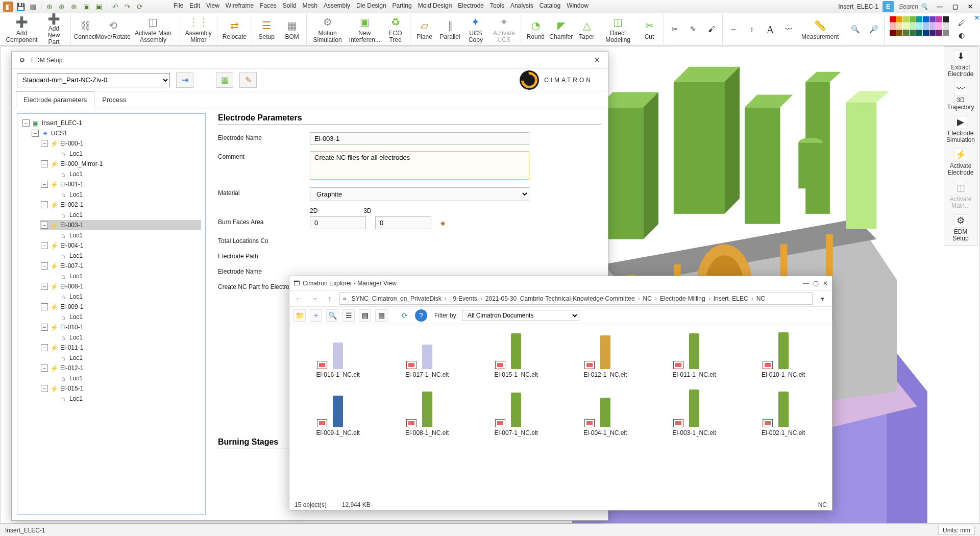  What do you see at coordinates (21, 30) in the screenshot?
I see `add-component-button: ➕Add Component` at bounding box center [21, 30].